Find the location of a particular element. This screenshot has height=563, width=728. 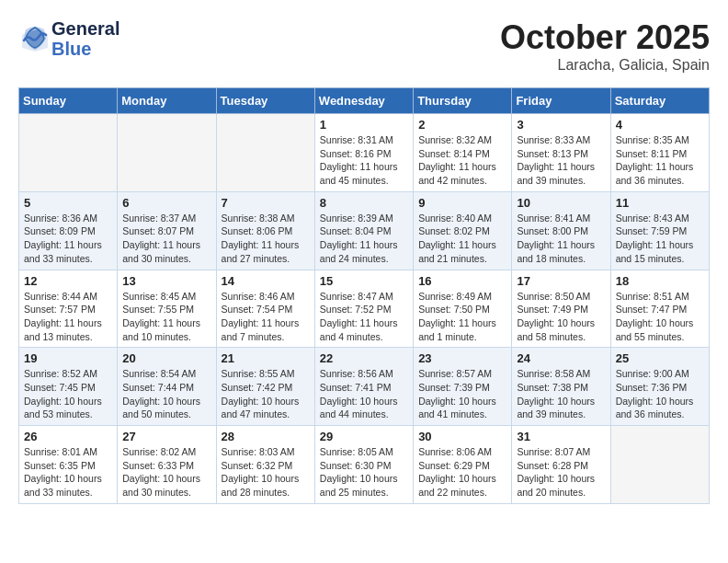

calendar-cell: 21Sunrise: 8:55 AMSunset: 7:42 PMDayligh… is located at coordinates (265, 386).